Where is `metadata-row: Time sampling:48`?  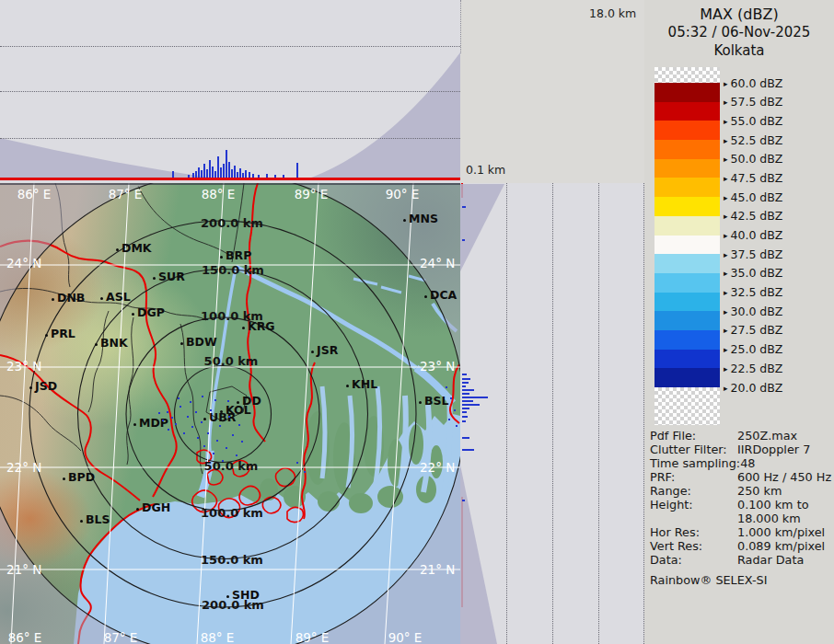 metadata-row: Time sampling:48 is located at coordinates (741, 464).